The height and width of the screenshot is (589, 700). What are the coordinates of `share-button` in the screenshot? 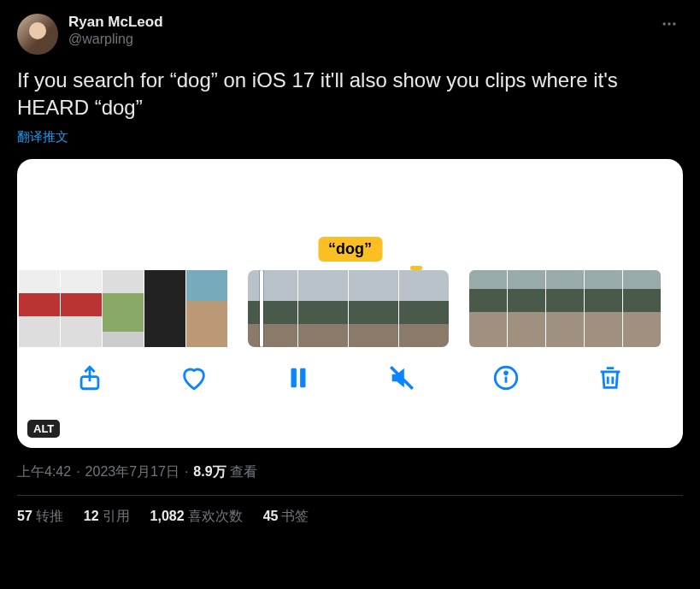 It's located at (90, 378).